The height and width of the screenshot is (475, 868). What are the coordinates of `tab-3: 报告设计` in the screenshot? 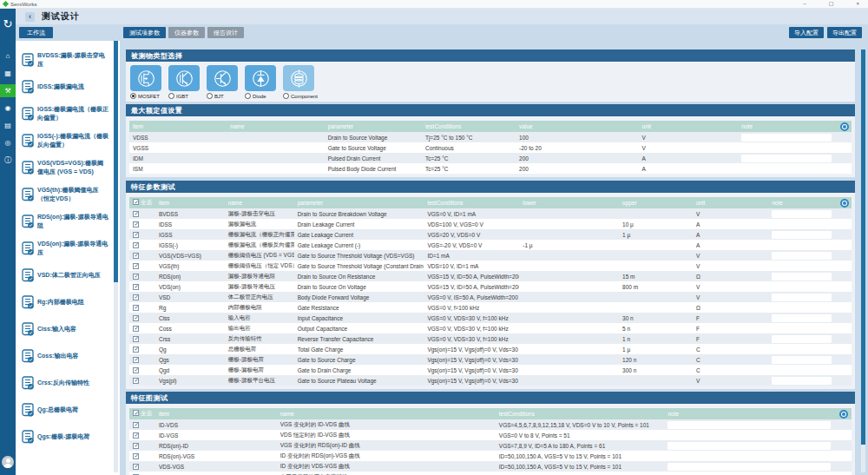 It's located at (226, 33).